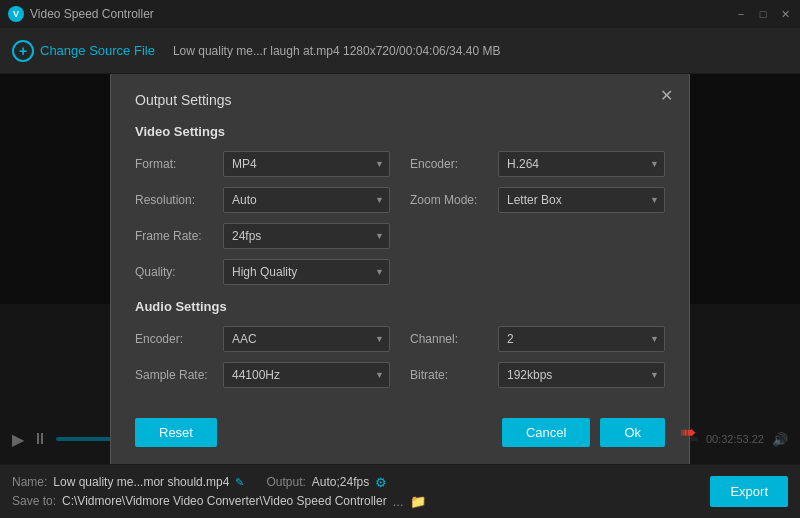  I want to click on quality-select: High QualityStandardLow, so click(306, 272).